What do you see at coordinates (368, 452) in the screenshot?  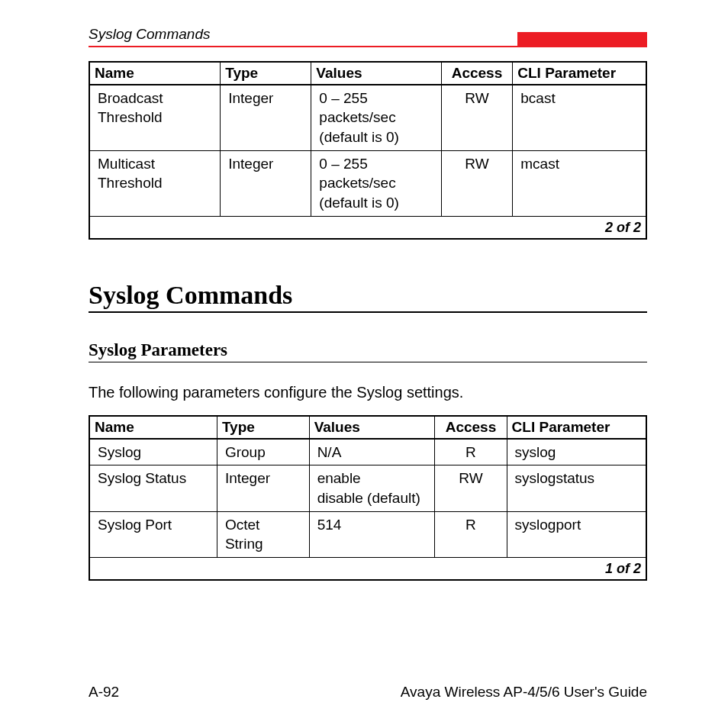 I see `table-row: Syslog Group N/A R syslog` at bounding box center [368, 452].